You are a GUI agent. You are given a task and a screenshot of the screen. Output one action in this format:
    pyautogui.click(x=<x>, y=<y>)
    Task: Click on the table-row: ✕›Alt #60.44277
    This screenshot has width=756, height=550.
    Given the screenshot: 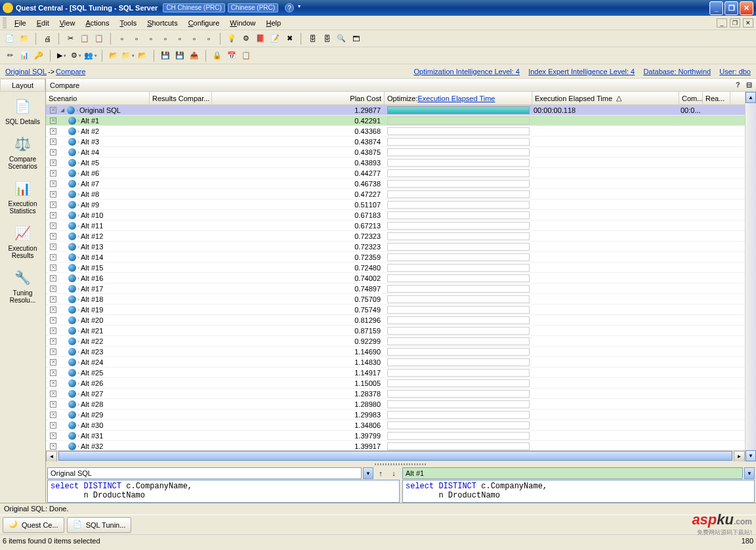 What is the action you would take?
    pyautogui.click(x=395, y=173)
    